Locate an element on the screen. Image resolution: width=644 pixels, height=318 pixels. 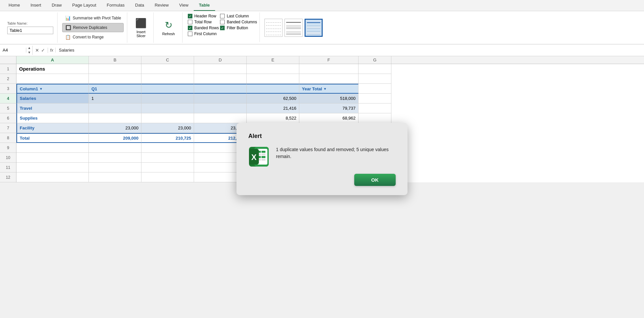
dialog-body: X 1 duplicate values found and removed; … is located at coordinates (322, 157).